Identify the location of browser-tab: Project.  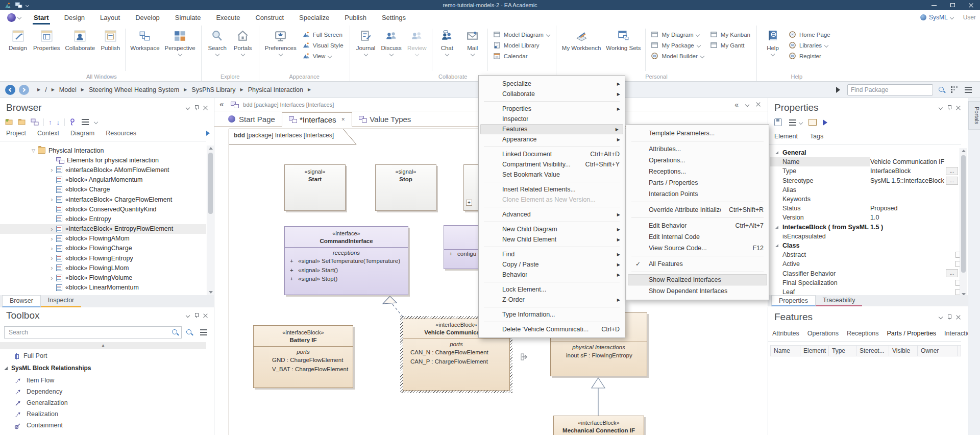
(16, 134).